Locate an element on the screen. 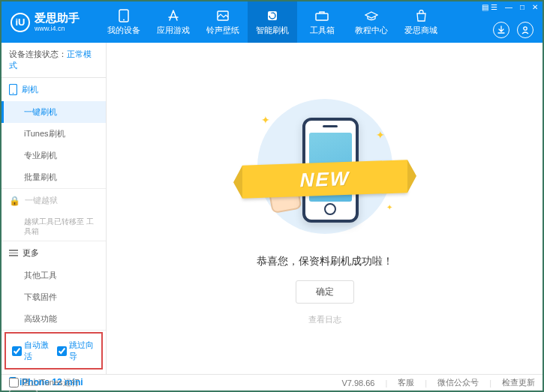 The width and height of the screenshot is (544, 392). sidebar-item-itunes-flash: iTunes刷机 is located at coordinates (54, 133).